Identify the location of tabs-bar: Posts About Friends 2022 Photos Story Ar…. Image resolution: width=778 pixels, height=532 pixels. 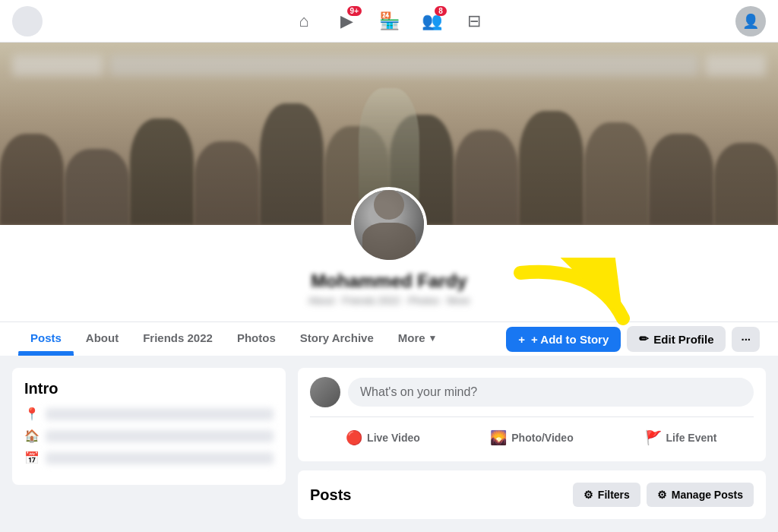
(389, 339).